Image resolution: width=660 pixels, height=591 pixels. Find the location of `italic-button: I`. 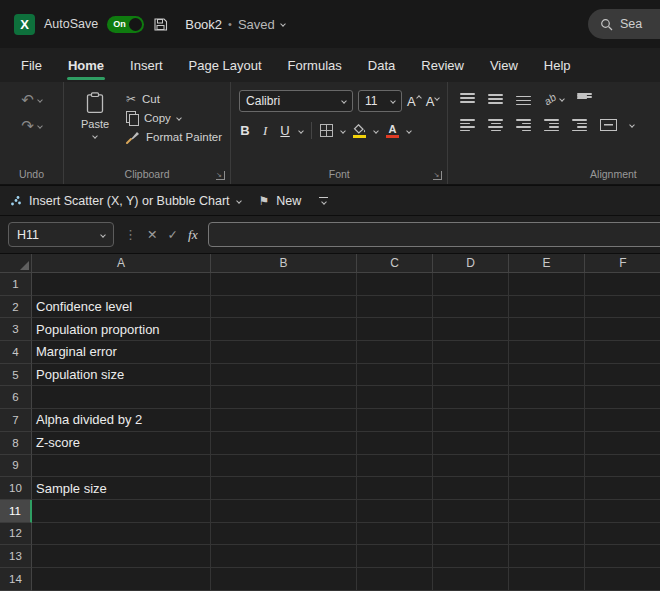

italic-button: I is located at coordinates (265, 131).